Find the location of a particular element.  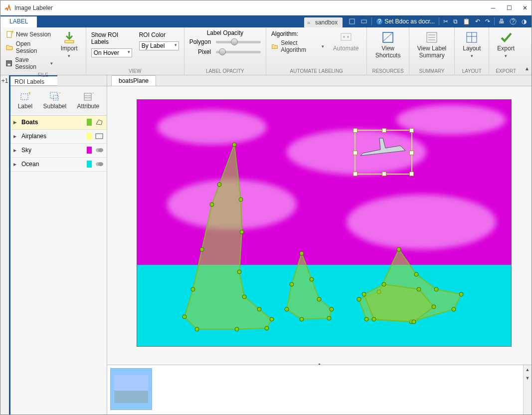

export-button: Export ▾ is located at coordinates (506, 44).